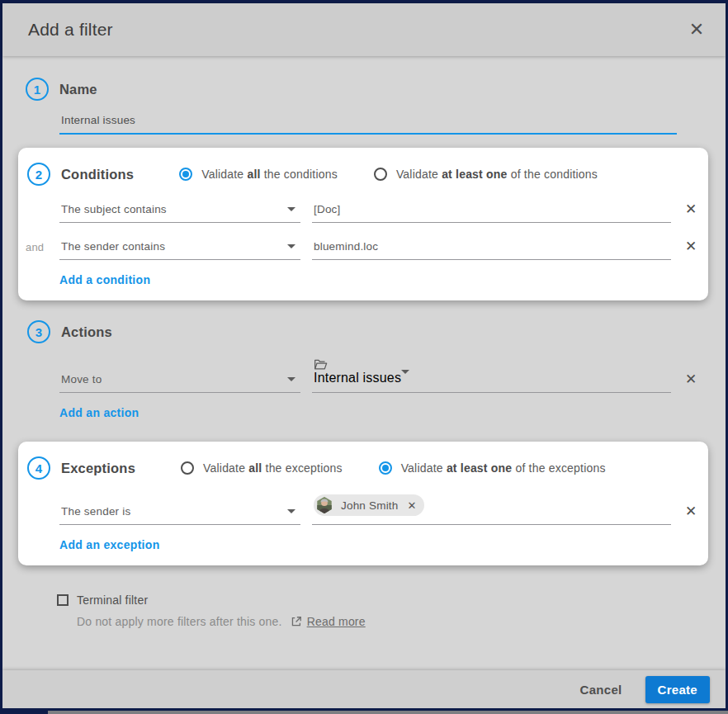  What do you see at coordinates (492, 376) in the screenshot?
I see `action-target-select: Internal issues` at bounding box center [492, 376].